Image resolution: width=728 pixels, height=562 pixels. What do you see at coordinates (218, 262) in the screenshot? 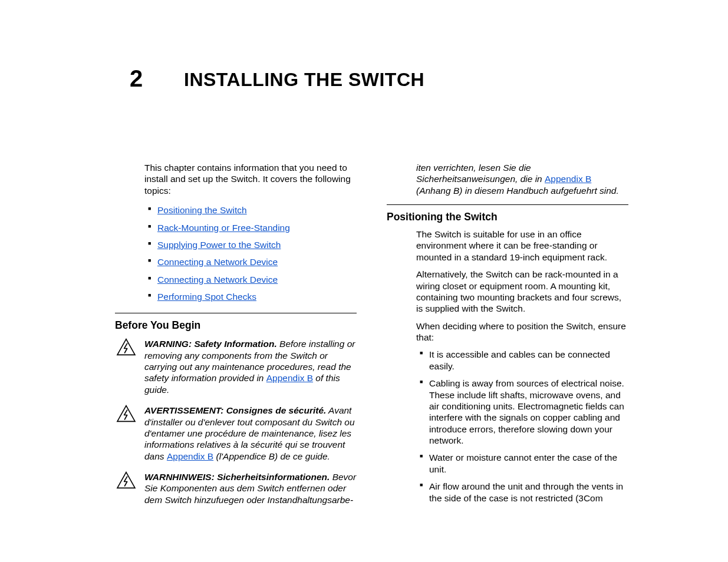
I see `toc-link-connecting-device-1: Connecting a Network Device` at bounding box center [218, 262].